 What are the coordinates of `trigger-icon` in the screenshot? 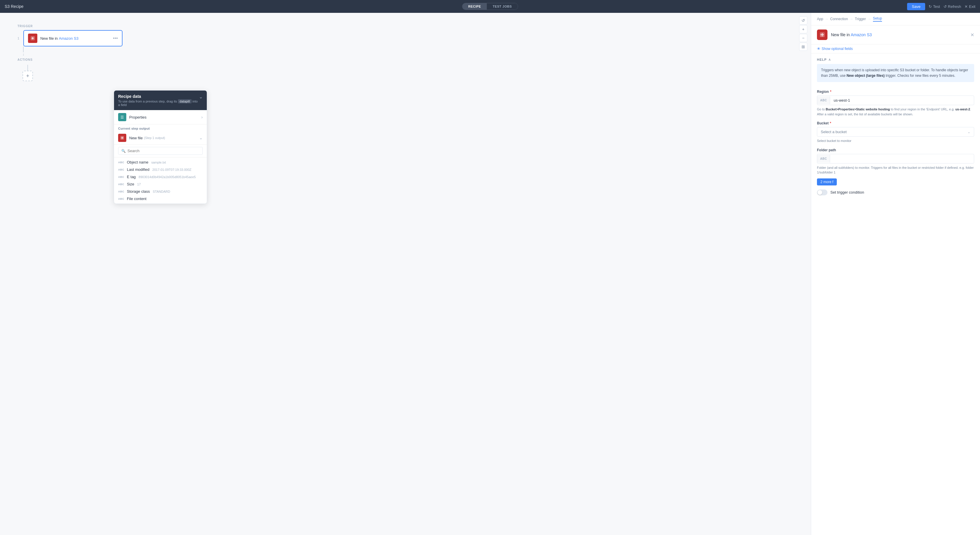 It's located at (33, 38).